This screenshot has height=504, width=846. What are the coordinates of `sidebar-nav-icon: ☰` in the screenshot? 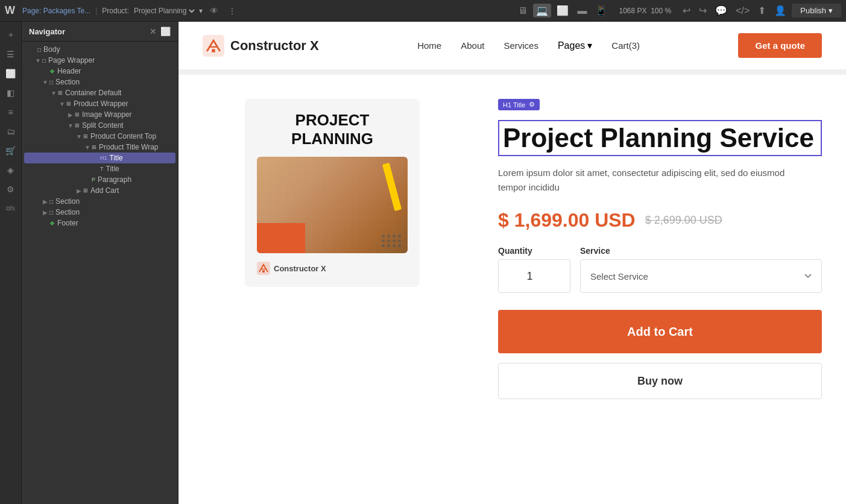 It's located at (11, 54).